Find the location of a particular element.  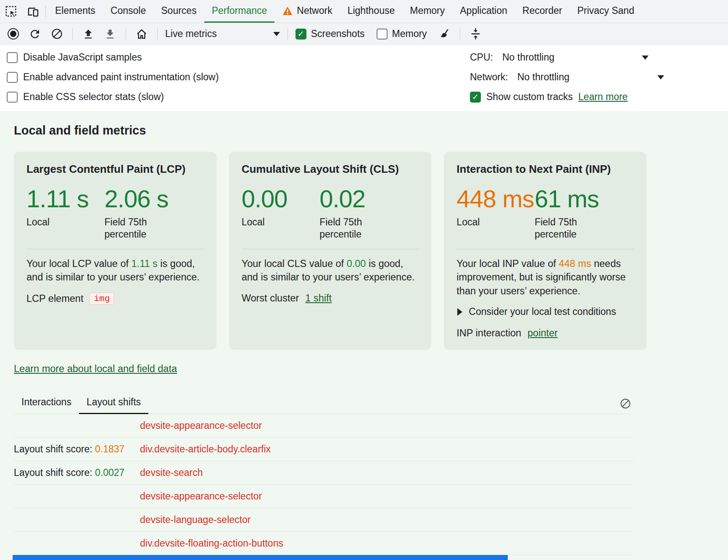

record-button is located at coordinates (13, 34).